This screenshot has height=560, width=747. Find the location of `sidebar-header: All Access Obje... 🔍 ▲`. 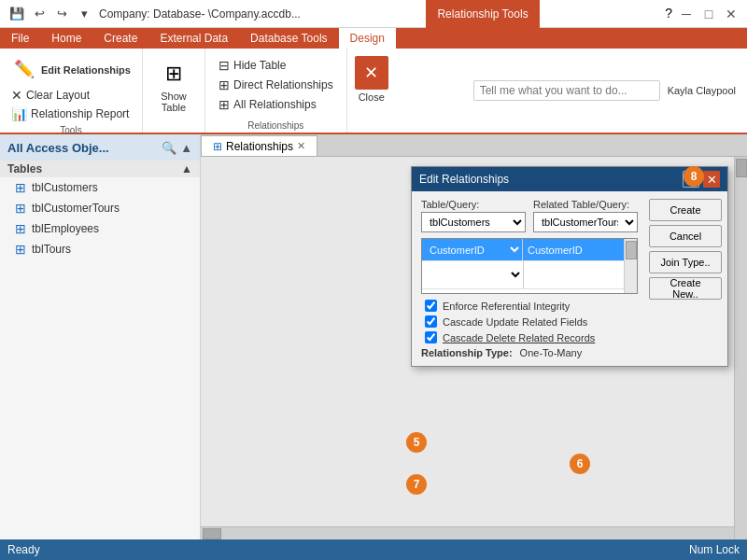

sidebar-header: All Access Obje... 🔍 ▲ is located at coordinates (100, 147).